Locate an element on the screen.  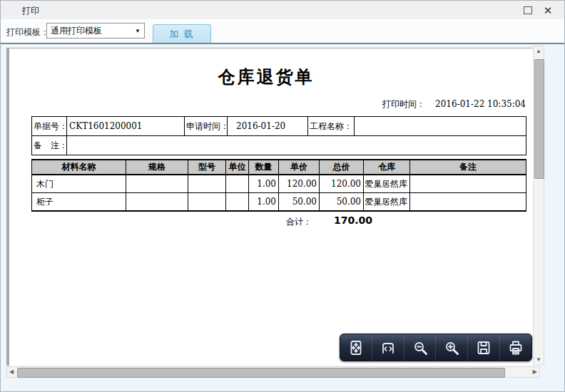
chevron-down-icon: ▼ is located at coordinates (138, 31).